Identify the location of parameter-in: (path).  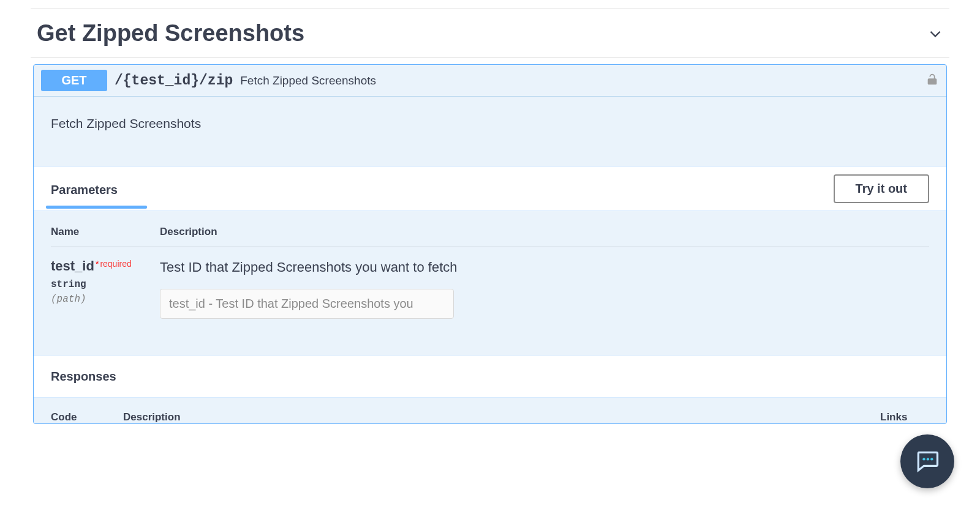
(105, 299).